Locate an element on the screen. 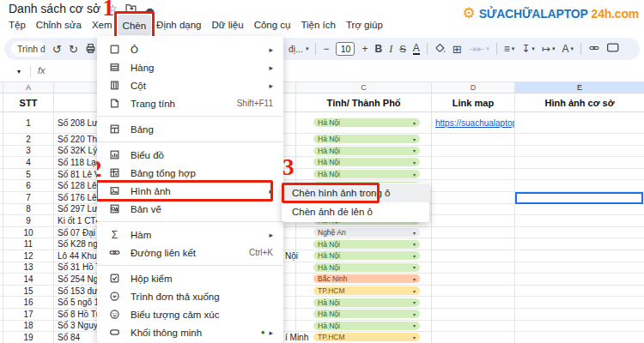 Image resolution: width=644 pixels, height=343 pixels. column-header-a: A is located at coordinates (29, 87).